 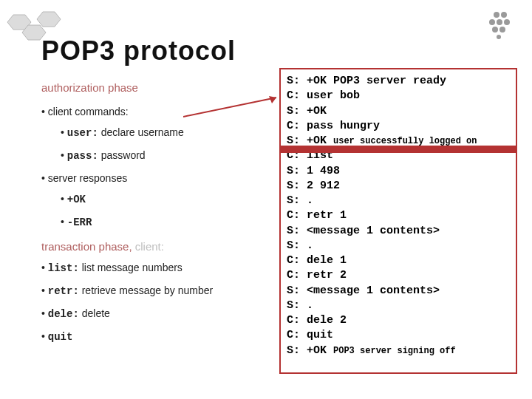 What do you see at coordinates (398, 276) in the screenshot?
I see `line-14: C: retr 2` at bounding box center [398, 276].